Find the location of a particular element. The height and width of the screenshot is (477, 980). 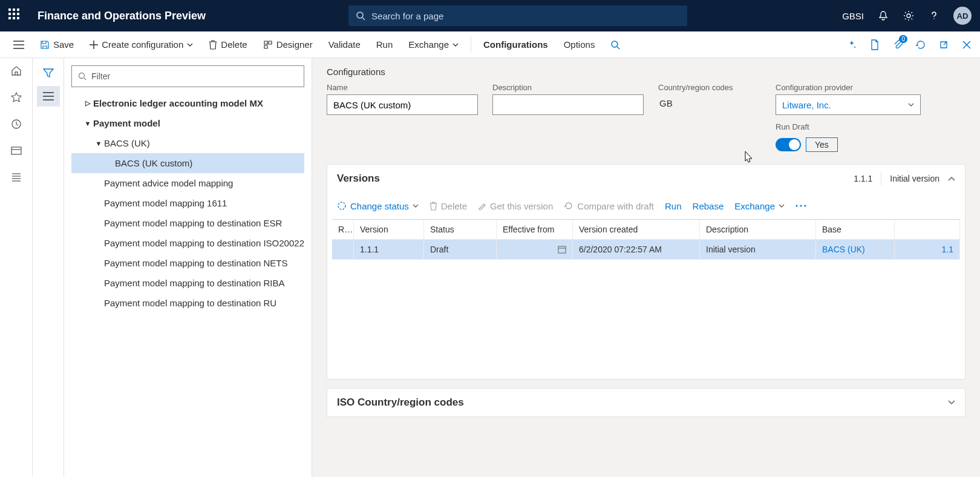

avatar: AD is located at coordinates (962, 16).